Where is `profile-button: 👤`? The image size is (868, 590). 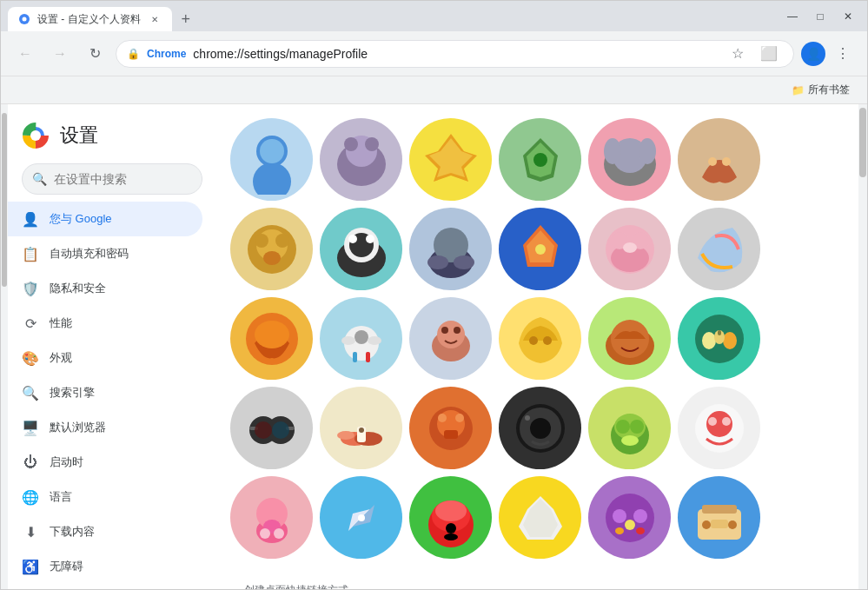
profile-button: 👤 is located at coordinates (813, 54).